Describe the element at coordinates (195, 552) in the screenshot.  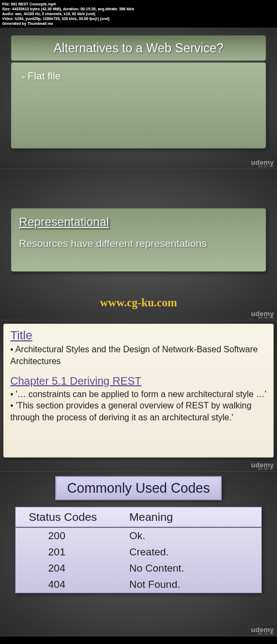
I see `status-meaning: Created.` at that location.